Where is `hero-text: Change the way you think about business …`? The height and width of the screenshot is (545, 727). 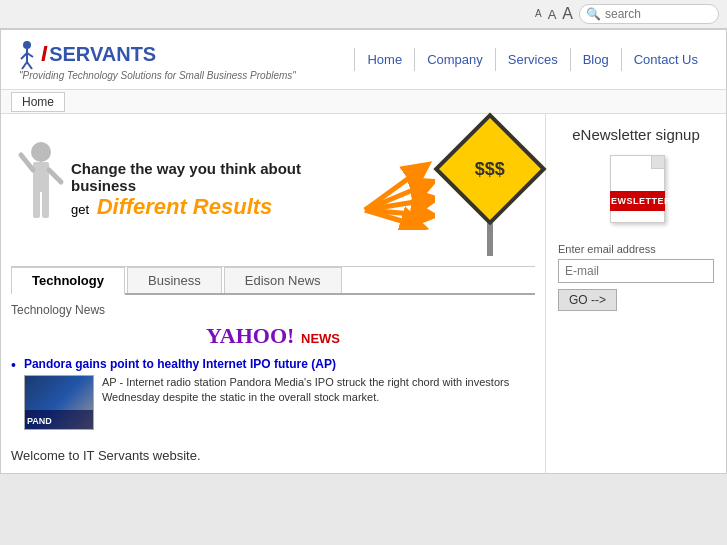 hero-text: Change the way you think about business … is located at coordinates (208, 190).